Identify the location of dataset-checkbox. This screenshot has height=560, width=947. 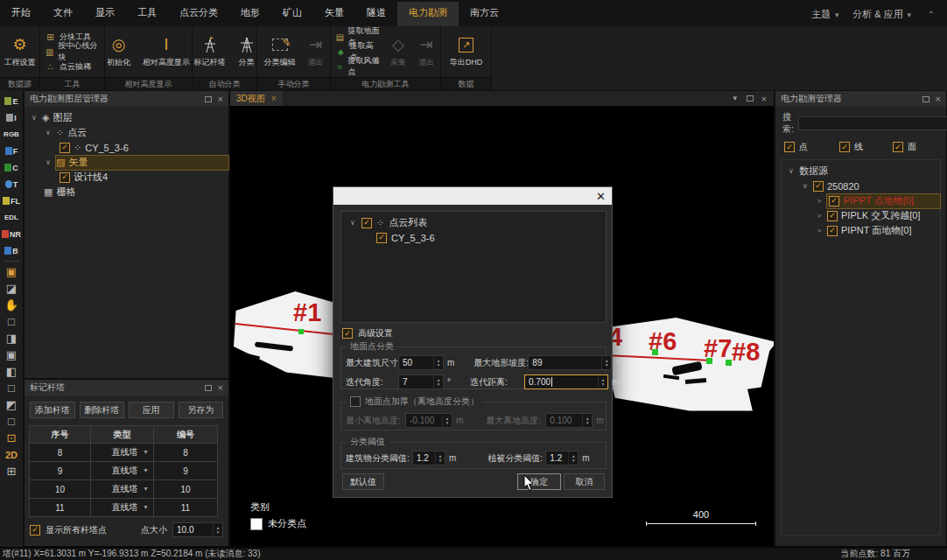
(818, 186).